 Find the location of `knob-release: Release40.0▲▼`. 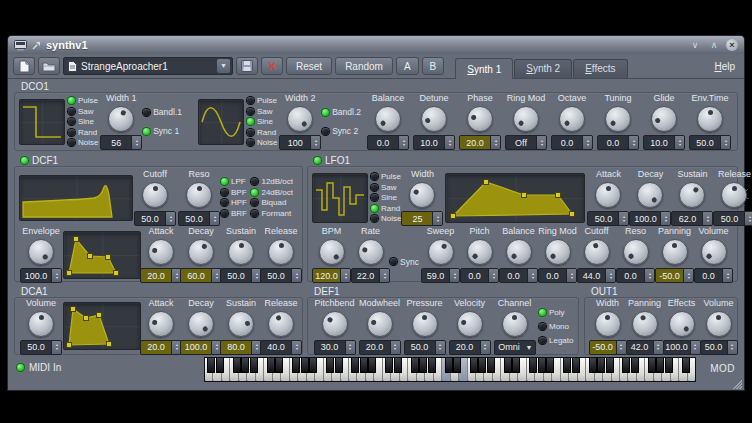

knob-release: Release40.0▲▼ is located at coordinates (281, 326).